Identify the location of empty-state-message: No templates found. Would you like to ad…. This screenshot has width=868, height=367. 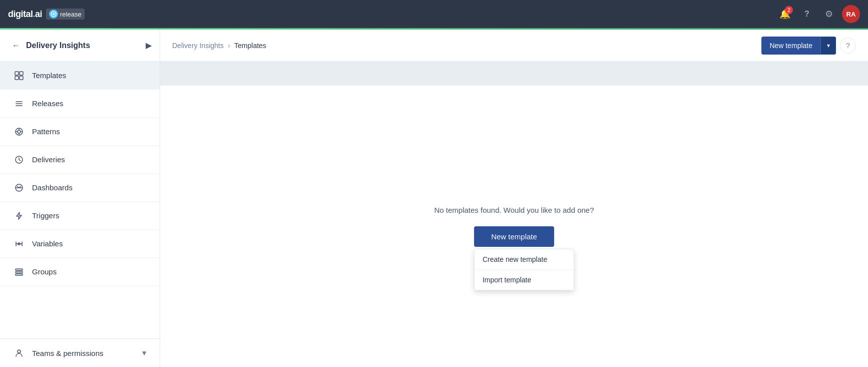
(514, 210).